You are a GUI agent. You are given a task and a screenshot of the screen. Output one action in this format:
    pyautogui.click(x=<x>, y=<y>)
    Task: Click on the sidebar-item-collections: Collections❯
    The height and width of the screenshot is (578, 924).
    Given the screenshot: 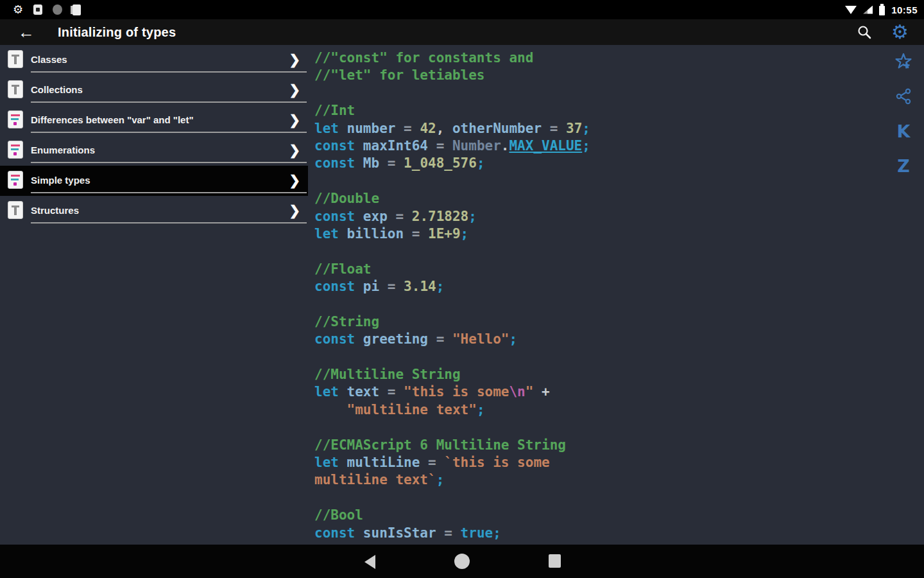 What is the action you would take?
    pyautogui.click(x=154, y=90)
    